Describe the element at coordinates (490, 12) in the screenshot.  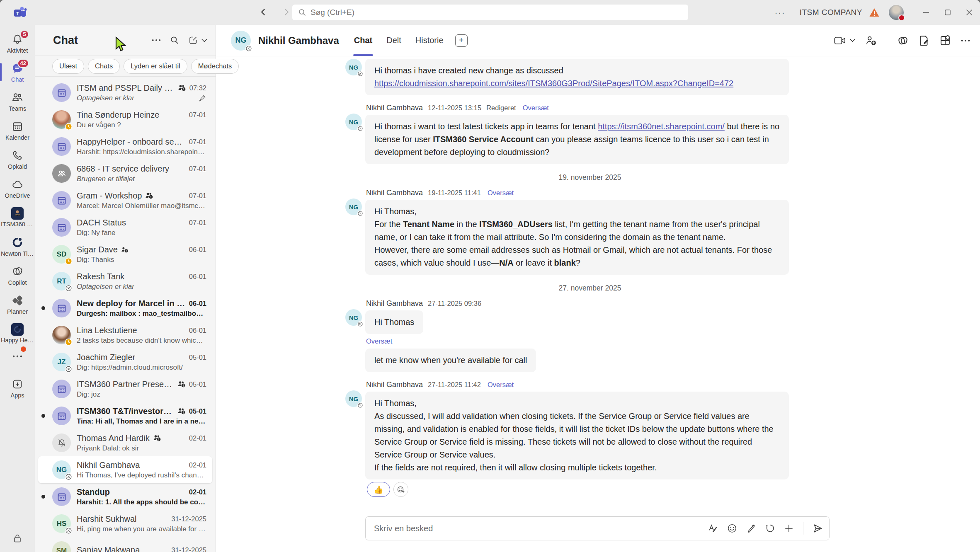
I see `global-search` at that location.